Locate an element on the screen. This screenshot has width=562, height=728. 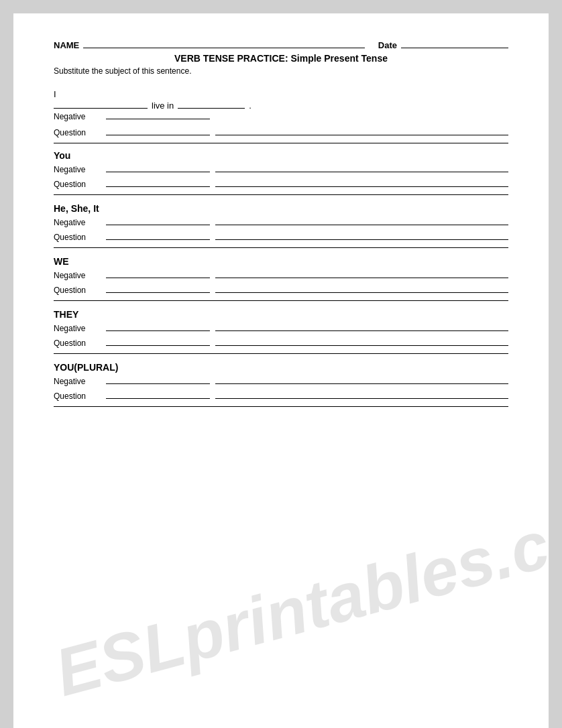
they-label: THEY is located at coordinates (281, 314).